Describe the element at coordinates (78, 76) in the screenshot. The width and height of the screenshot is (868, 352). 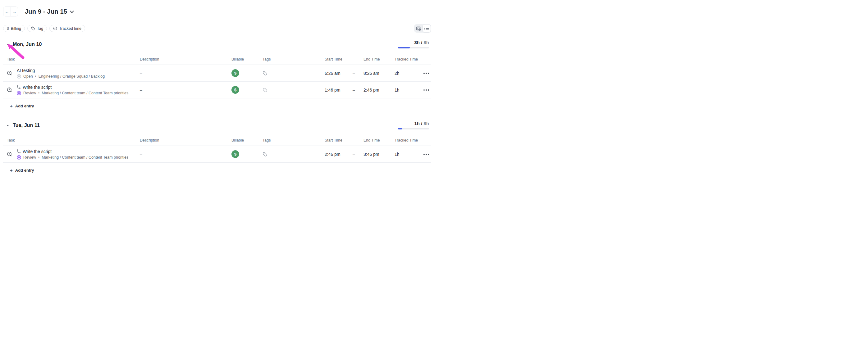
I see `task-meta: Open • Engineering / Orange Squad / Back…` at that location.